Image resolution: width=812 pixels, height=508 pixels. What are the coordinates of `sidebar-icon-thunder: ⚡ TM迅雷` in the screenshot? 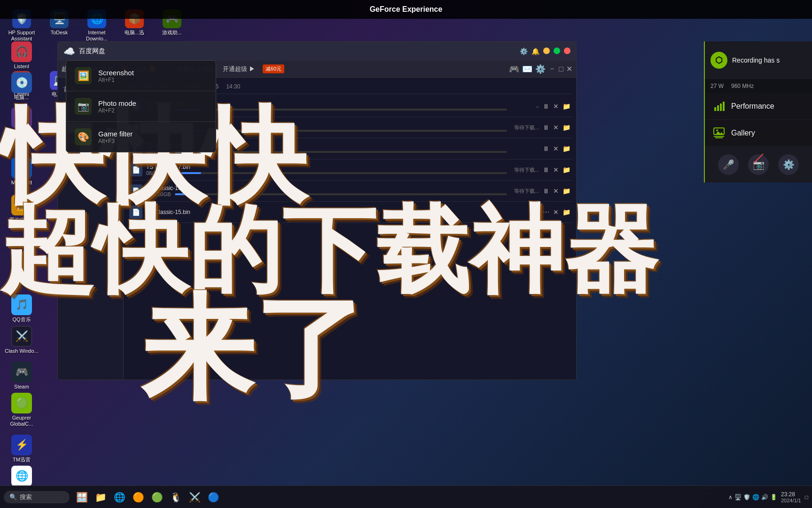 It's located at (22, 449).